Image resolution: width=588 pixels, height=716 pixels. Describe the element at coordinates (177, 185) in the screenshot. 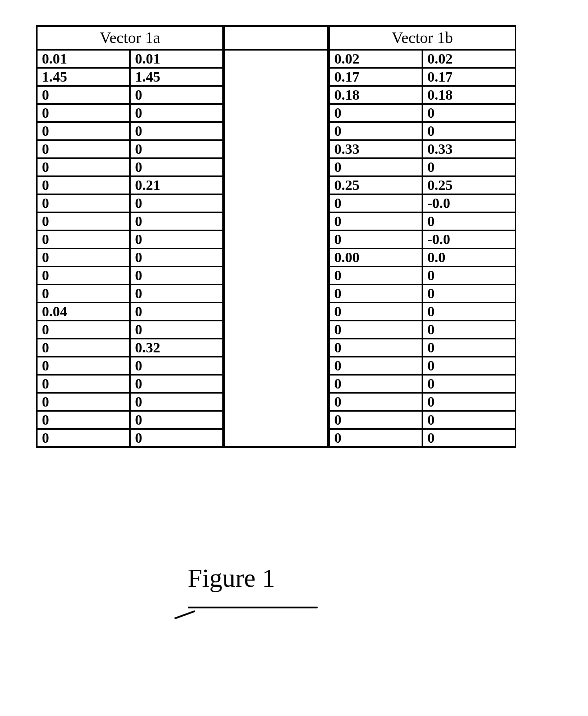

I see `vector-1a-cell: 0.21` at that location.